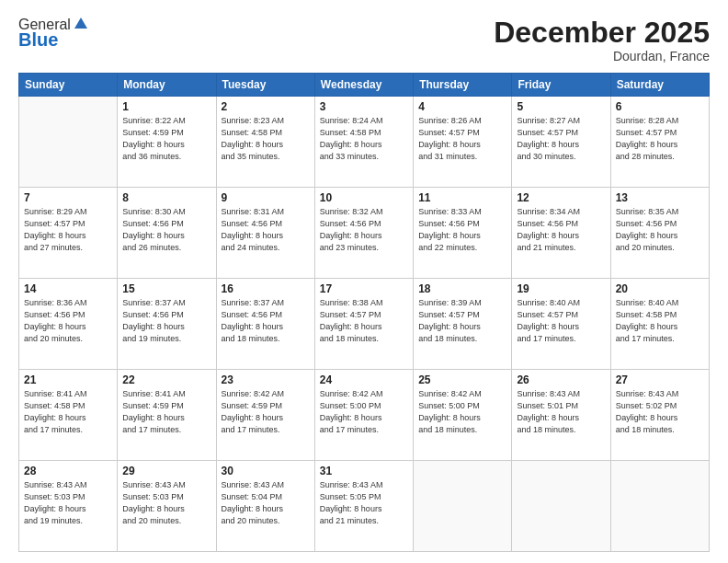 The image size is (728, 563). I want to click on day-info: Sunrise: 8:24 AMSunset: 4:58 PMDaylight:…, so click(364, 139).